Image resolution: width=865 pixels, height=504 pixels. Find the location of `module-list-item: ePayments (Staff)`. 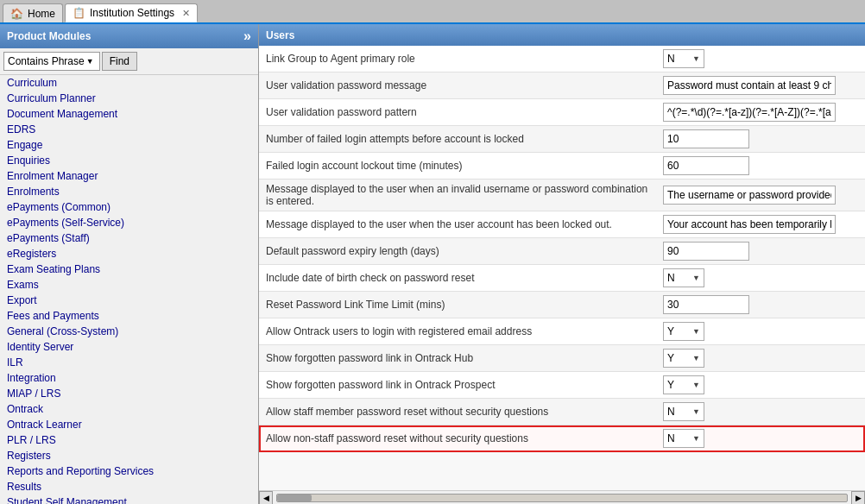

module-list-item: ePayments (Staff) is located at coordinates (129, 238).